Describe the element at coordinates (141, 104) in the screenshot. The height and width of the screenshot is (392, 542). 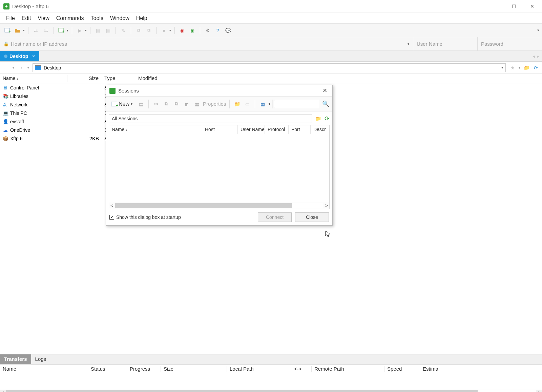
I see `save-icon: ▤` at that location.